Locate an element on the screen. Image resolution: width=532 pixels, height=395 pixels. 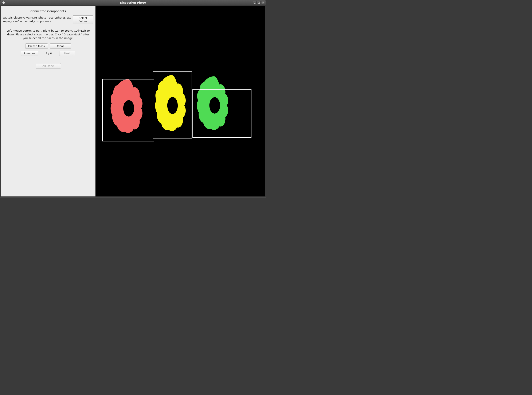
create-mask-button: Create Mask is located at coordinates (37, 46).